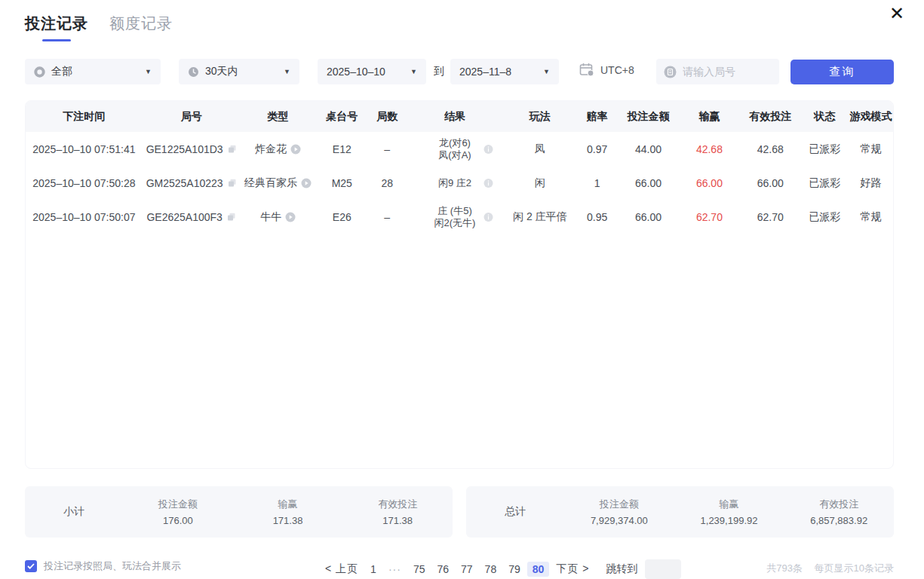 The width and height of the screenshot is (924, 579). Describe the element at coordinates (271, 217) in the screenshot. I see `game-type: 牛牛` at that location.